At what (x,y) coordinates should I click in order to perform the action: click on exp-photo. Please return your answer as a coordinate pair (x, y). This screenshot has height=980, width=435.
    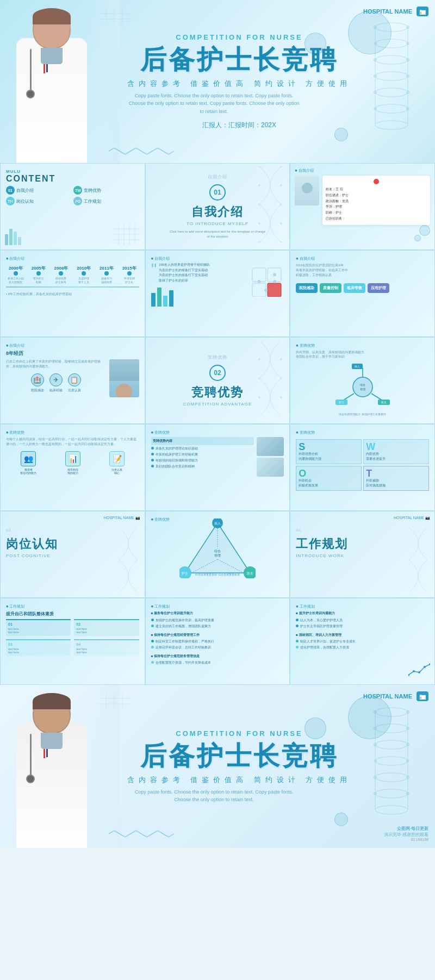
    Looking at the image, I should click on (124, 378).